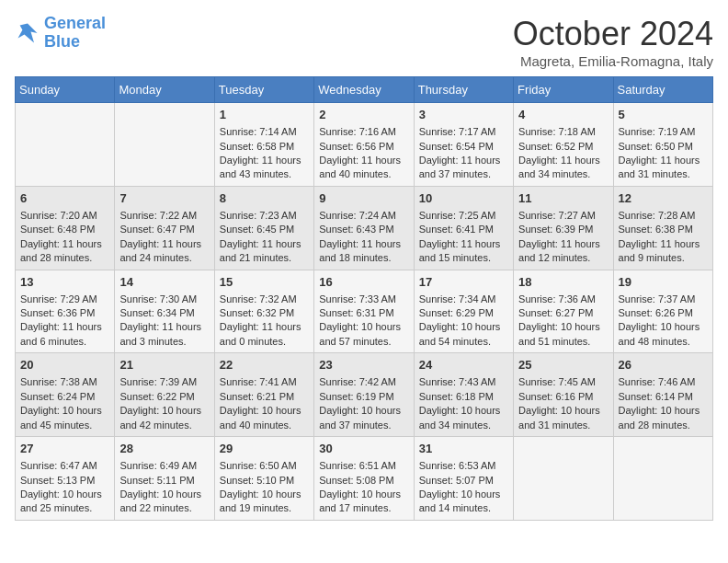  What do you see at coordinates (463, 215) in the screenshot?
I see `sunrise-text: Sunrise: 7:25 AM` at bounding box center [463, 215].